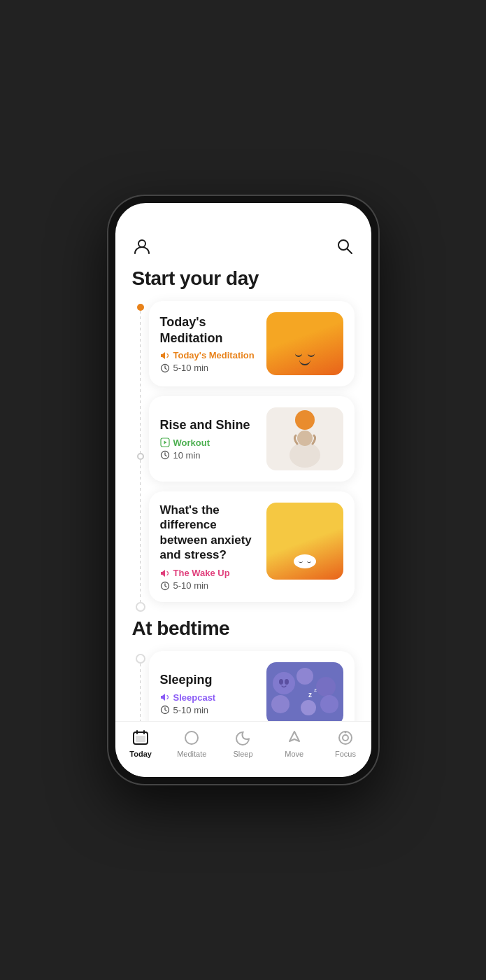  What do you see at coordinates (243, 248) in the screenshot?
I see `top-nav` at bounding box center [243, 248].